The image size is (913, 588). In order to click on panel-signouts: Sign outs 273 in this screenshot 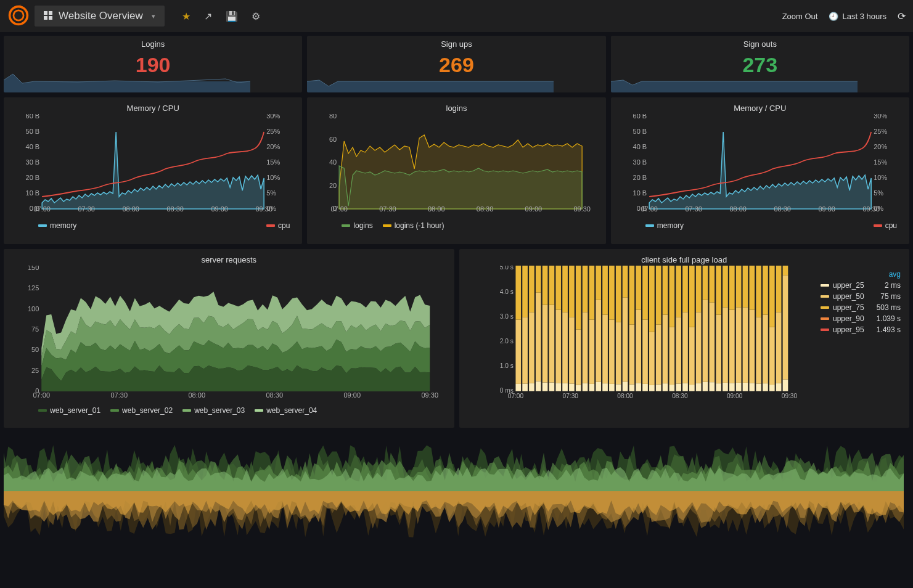, I will do `click(760, 64)`.